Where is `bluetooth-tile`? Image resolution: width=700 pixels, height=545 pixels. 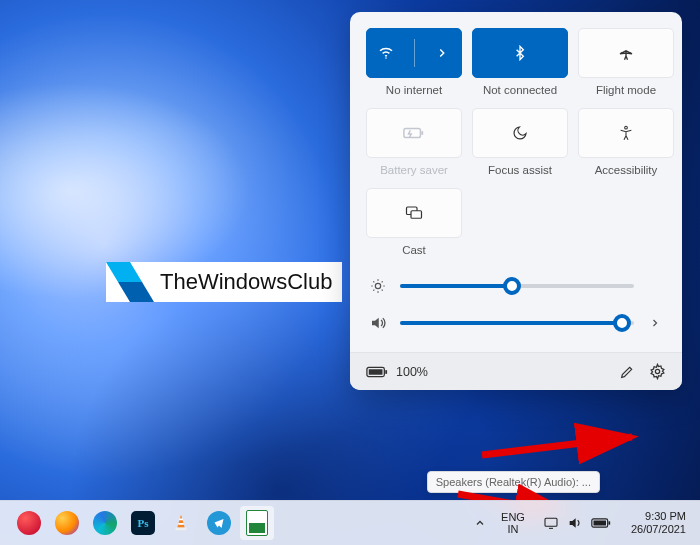 bluetooth-tile is located at coordinates (520, 53).